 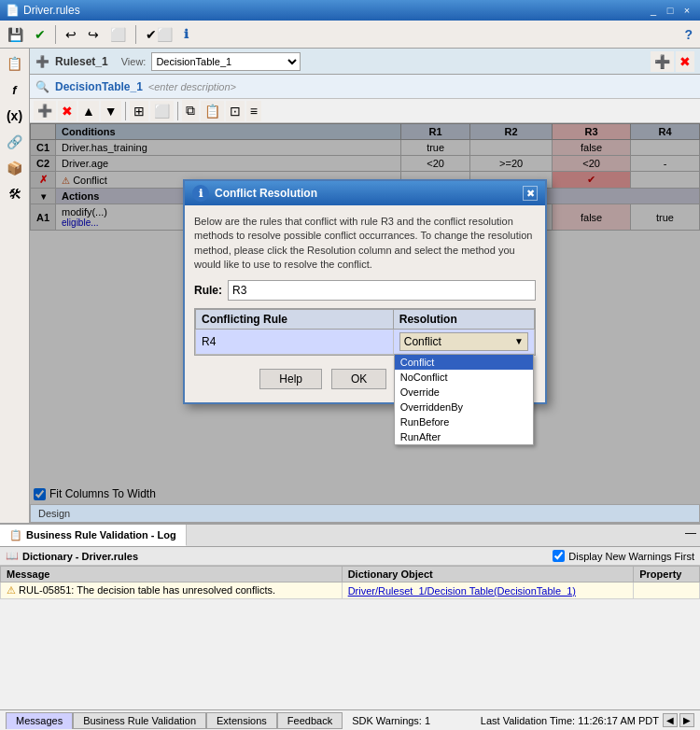 What do you see at coordinates (382, 290) in the screenshot?
I see `dialog-rule-input` at bounding box center [382, 290].